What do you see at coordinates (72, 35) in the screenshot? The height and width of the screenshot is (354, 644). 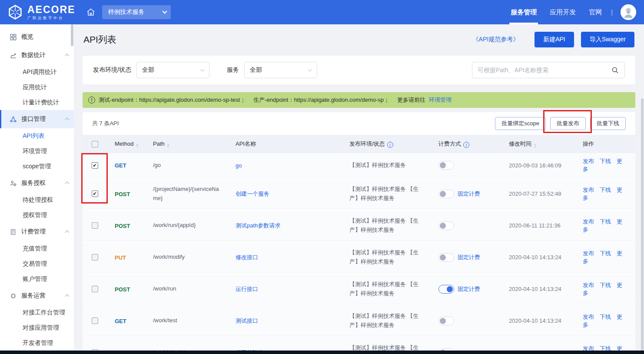 I see `sidebar-scrollbar-thumb` at bounding box center [72, 35].